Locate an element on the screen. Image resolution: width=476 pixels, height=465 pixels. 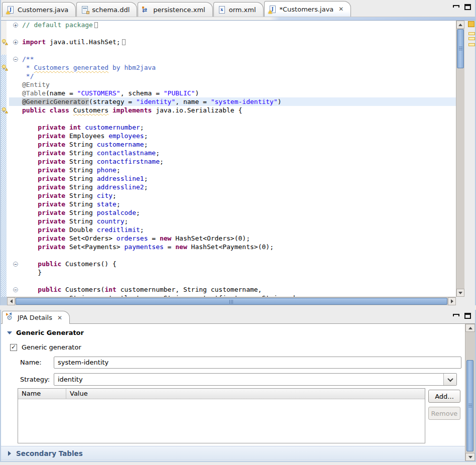
scroll-left-icon is located at coordinates (11, 301).